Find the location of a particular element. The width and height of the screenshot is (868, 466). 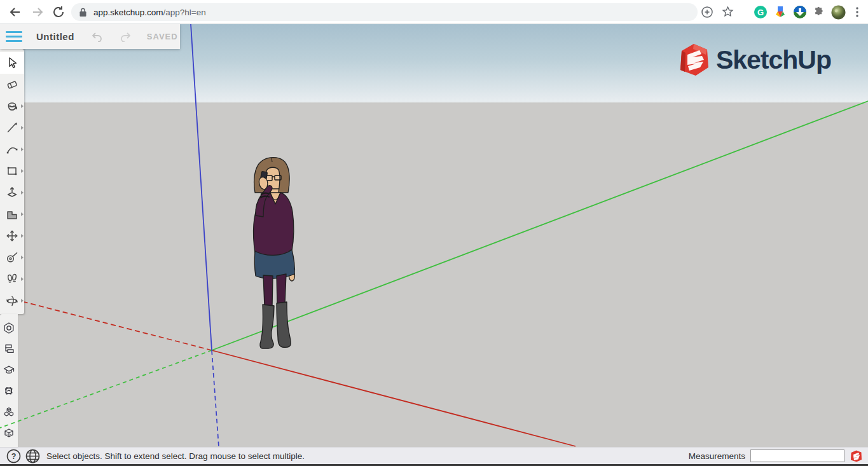

tool-offset is located at coordinates (12, 214).